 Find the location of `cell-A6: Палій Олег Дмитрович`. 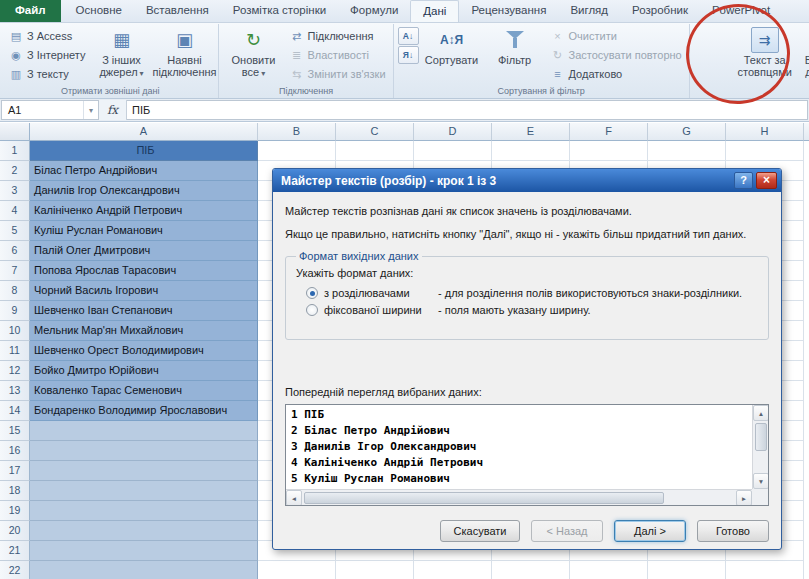

cell-A6: Палій Олег Дмитрович is located at coordinates (144, 251).